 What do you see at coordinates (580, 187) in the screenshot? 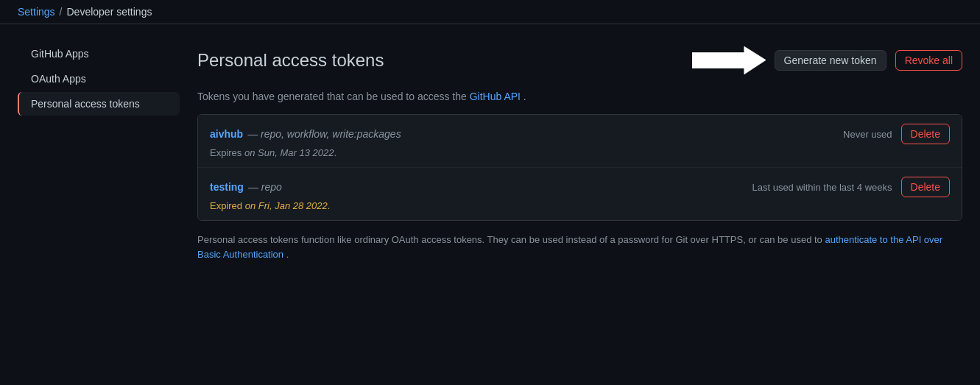
I see `token-row-header: testing — repo Last used within the last…` at bounding box center [580, 187].